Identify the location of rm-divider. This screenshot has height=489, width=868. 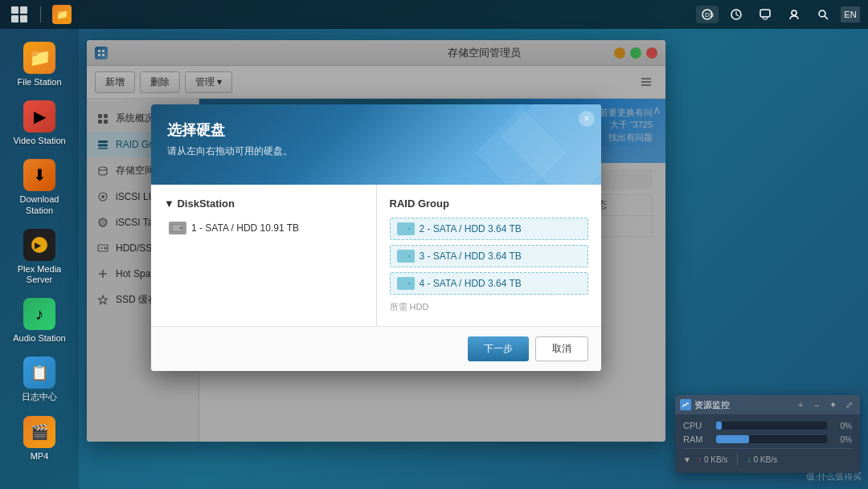
(768, 448).